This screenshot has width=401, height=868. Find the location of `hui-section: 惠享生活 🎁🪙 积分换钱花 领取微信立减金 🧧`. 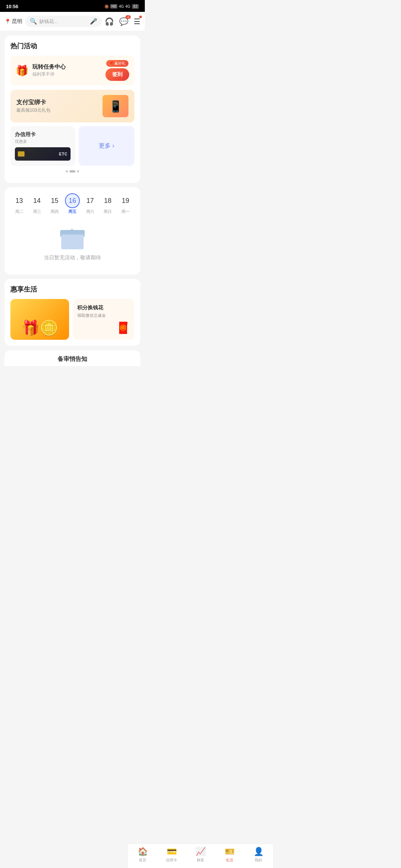

hui-section: 惠享生活 🎁🪙 积分换钱花 领取微信立减金 🧧 is located at coordinates (72, 312).